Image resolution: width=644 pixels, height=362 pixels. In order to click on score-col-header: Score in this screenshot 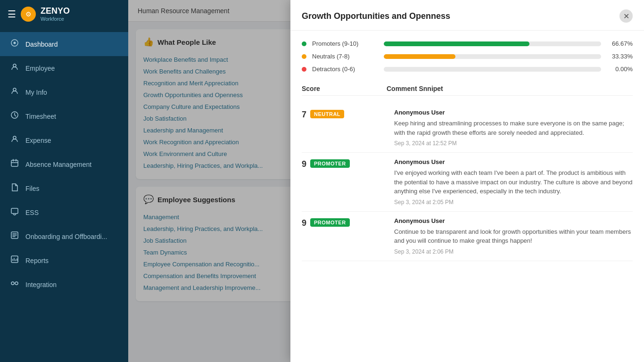, I will do `click(344, 89)`.